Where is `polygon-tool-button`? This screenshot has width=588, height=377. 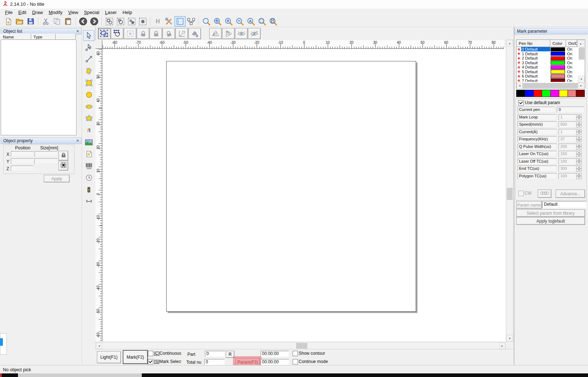
polygon-tool-button is located at coordinates (89, 118).